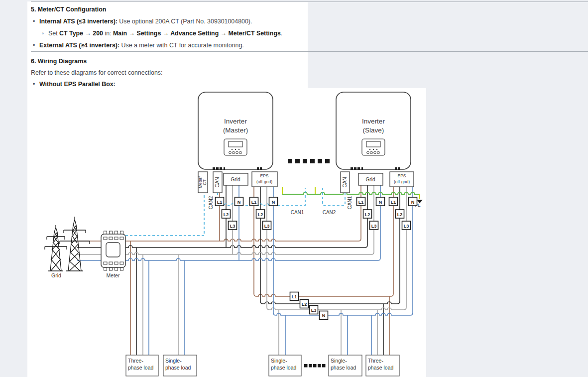 This screenshot has height=377, width=588. What do you see at coordinates (377, 182) in the screenshot?
I see `slave-ports: CAN Grid EPS (off-grid)` at bounding box center [377, 182].